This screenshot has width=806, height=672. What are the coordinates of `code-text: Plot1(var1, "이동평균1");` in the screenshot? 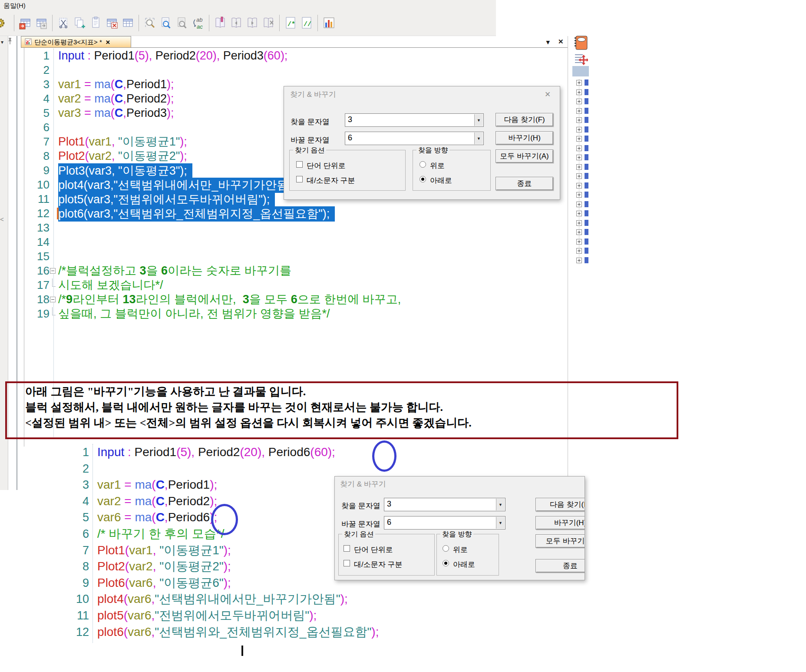 It's located at (122, 142).